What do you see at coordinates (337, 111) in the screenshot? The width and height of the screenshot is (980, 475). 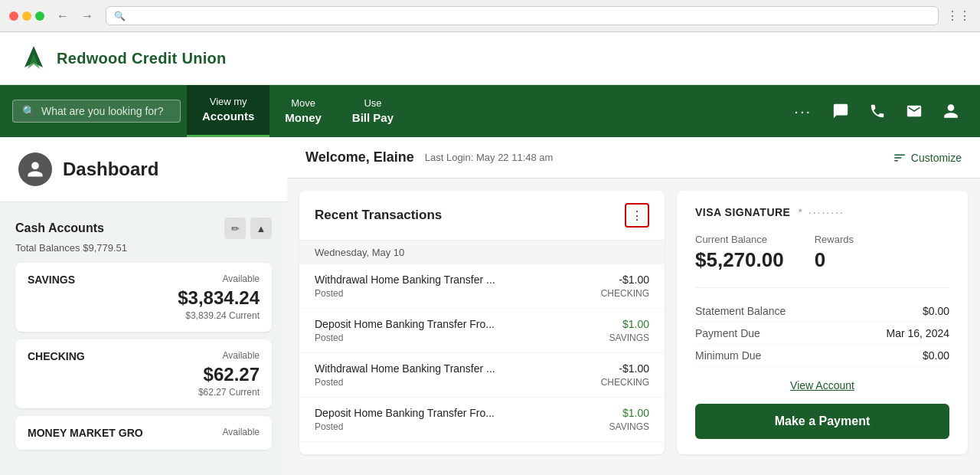 I see `nav-items: View my Accounts Move Money Use Bill Pay` at bounding box center [337, 111].